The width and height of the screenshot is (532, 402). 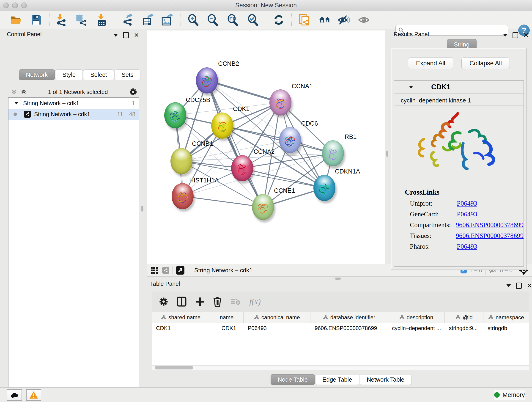 I want to click on results-panel-close-icon: ✕, so click(x=526, y=35).